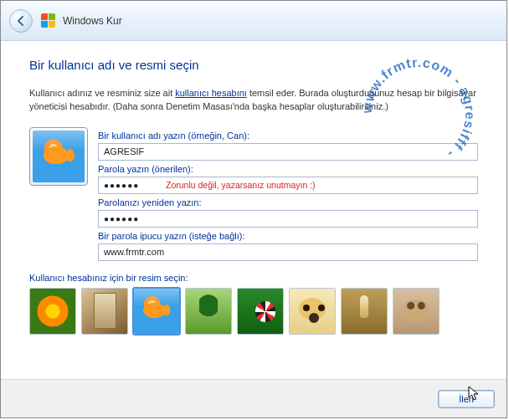  What do you see at coordinates (288, 152) in the screenshot?
I see `username-input: AGRESIF` at bounding box center [288, 152].